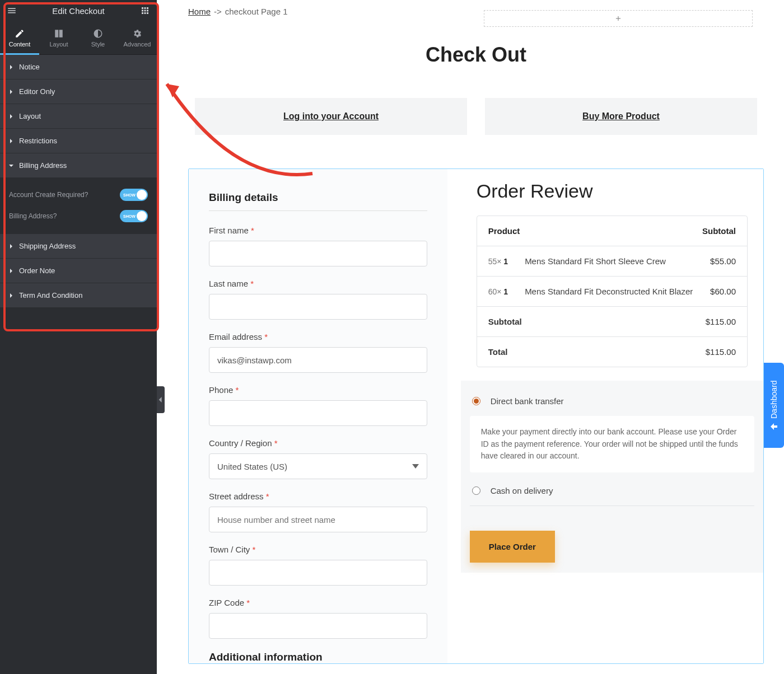  I want to click on zip-label: ZIP Code *, so click(318, 602).